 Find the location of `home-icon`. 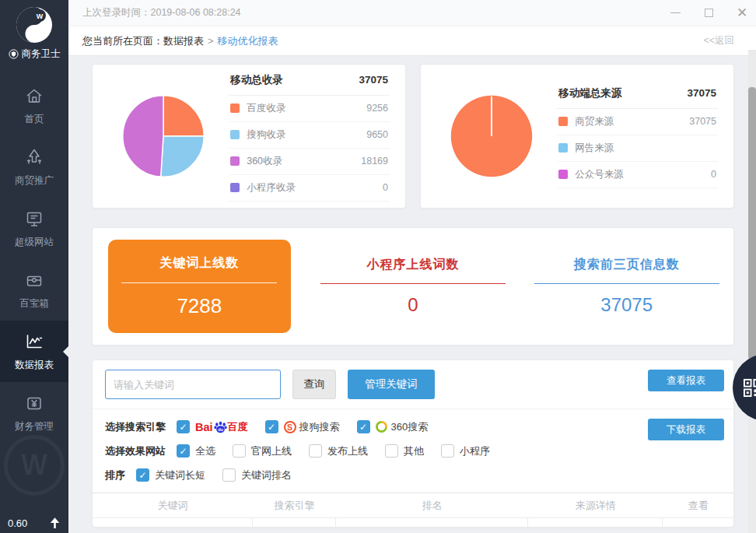

home-icon is located at coordinates (34, 96).